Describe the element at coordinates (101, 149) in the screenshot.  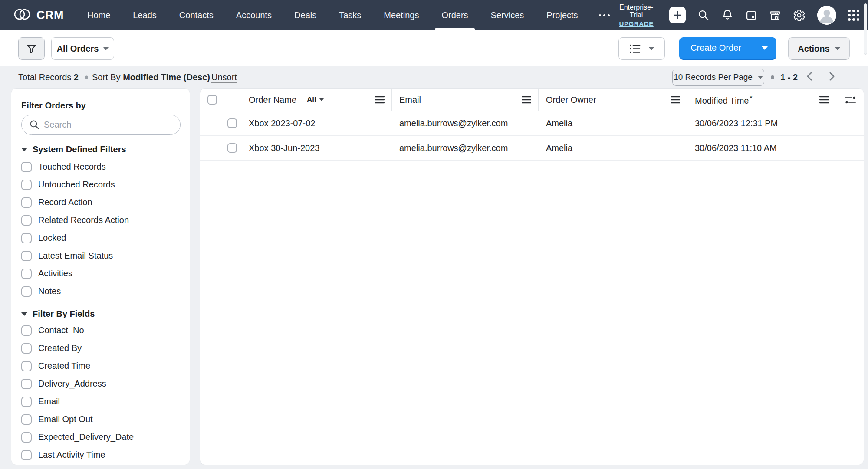
I see `section-system-defined-filters: System Defined Filters` at that location.